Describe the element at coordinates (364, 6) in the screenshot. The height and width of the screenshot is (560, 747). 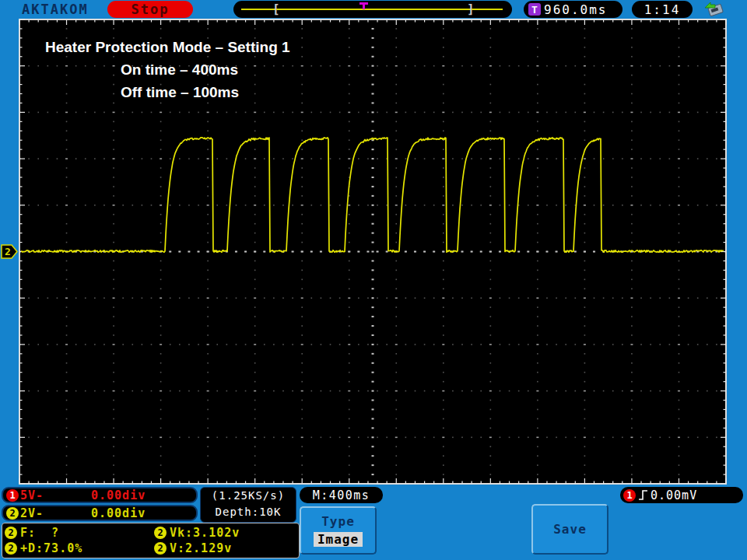
I see `trigger-position-icon` at that location.